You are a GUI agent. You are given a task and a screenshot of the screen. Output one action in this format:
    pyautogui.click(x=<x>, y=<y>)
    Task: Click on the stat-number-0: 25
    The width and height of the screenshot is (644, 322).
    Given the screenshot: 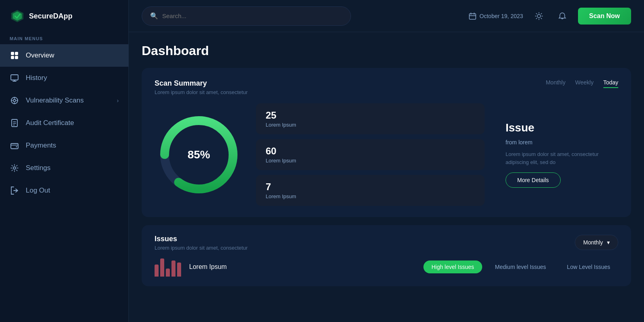 What is the action you would take?
    pyautogui.click(x=370, y=115)
    